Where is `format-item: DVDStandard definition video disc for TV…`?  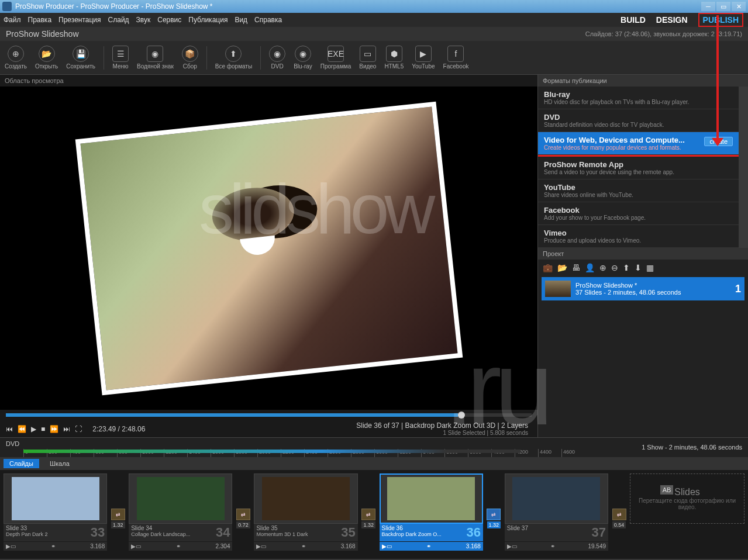 format-item: DVDStandard definition video disc for TV… is located at coordinates (639, 120).